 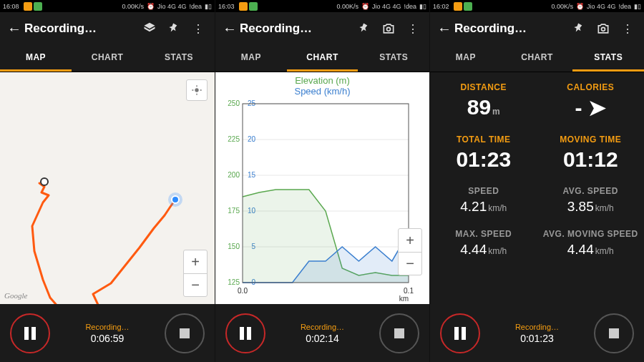 What do you see at coordinates (591, 202) in the screenshot?
I see `stat-avg-speed: AVG. SPEED 3.85km/h` at bounding box center [591, 202].